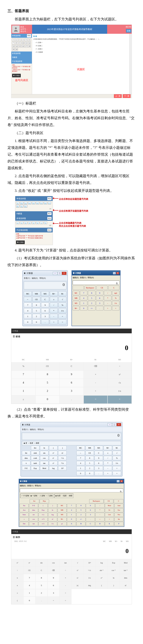 This screenshot has height=644, width=143. I want to click on calc-key: Inv, so click(34, 501).